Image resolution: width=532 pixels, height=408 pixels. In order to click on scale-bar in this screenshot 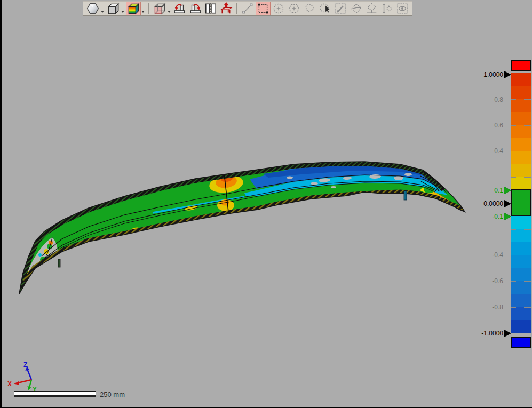, I will do `click(55, 395)`.